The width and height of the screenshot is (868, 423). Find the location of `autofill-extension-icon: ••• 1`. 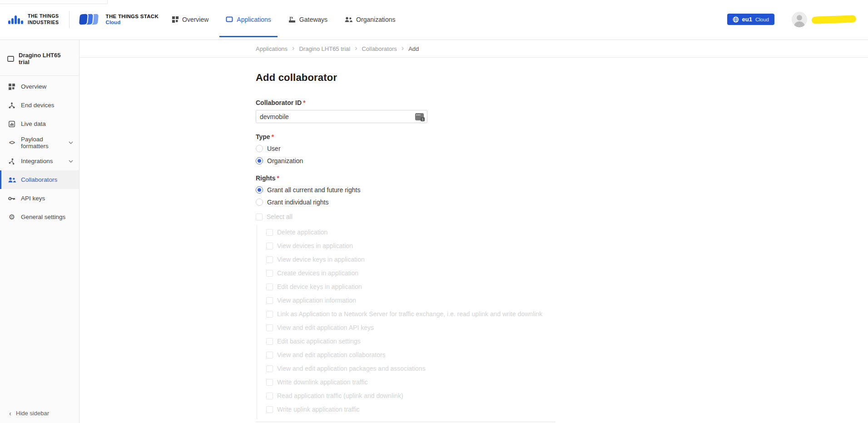

autofill-extension-icon: ••• 1 is located at coordinates (420, 117).